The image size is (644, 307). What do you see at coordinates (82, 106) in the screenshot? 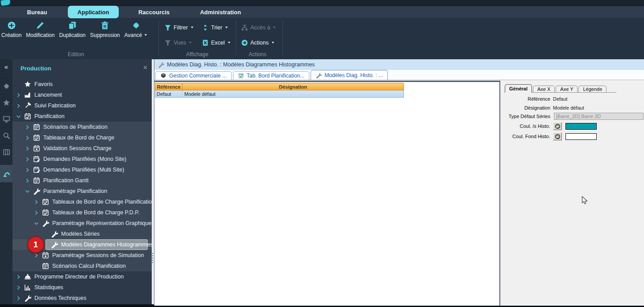
I see `sidebar-item-suivi-fabrication: Suivi Fabrication` at bounding box center [82, 106].